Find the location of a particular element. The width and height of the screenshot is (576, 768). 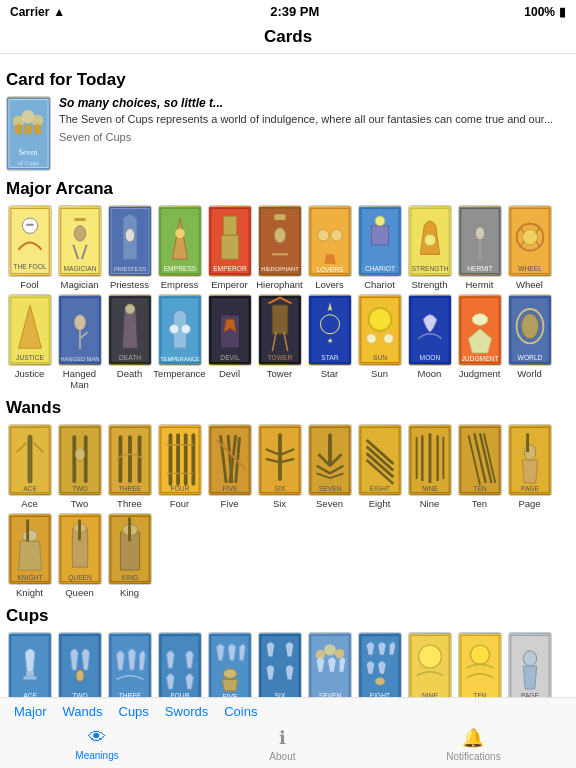

list-item: DEVIL Devil is located at coordinates (230, 342).